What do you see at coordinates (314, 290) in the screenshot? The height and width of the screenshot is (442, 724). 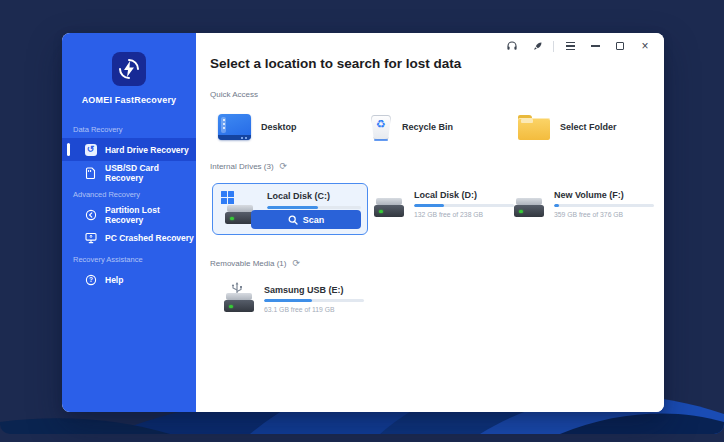 I see `drive-name: Samsung USB (E:)` at bounding box center [314, 290].